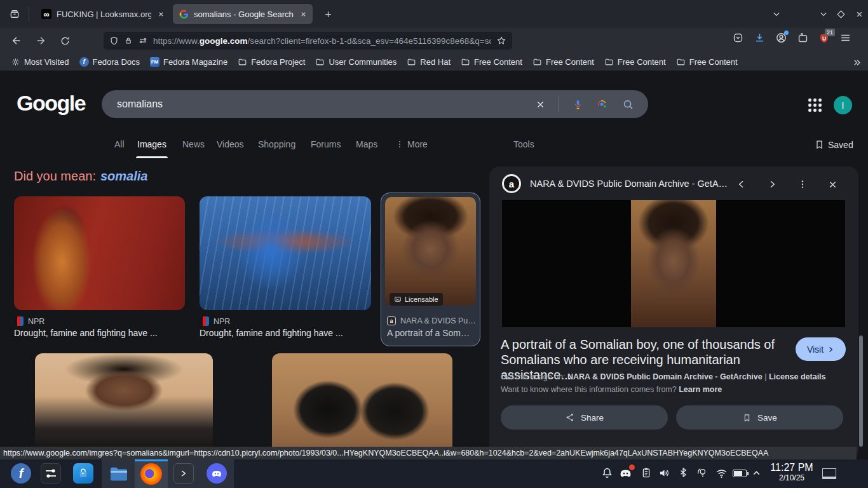  What do you see at coordinates (323, 104) in the screenshot?
I see `search-input: somalians` at bounding box center [323, 104].